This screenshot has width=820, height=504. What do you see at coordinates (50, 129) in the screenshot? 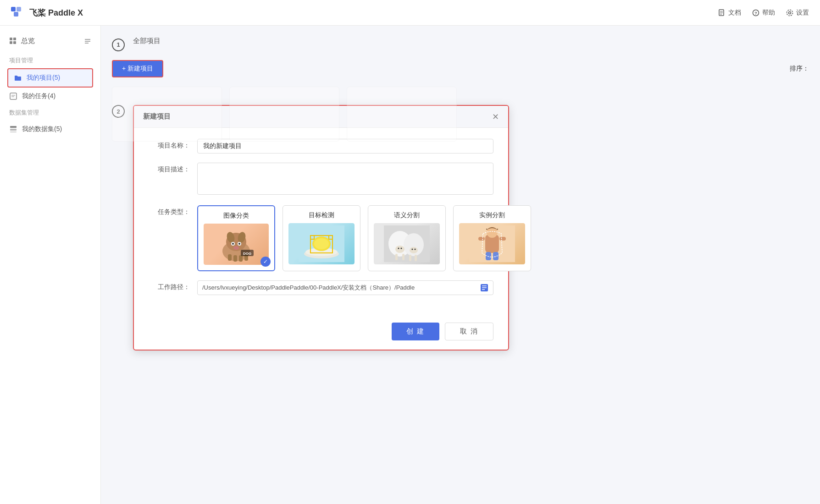
I see `sidebar-item-my-datasets: 我的数据集(5)` at bounding box center [50, 129].